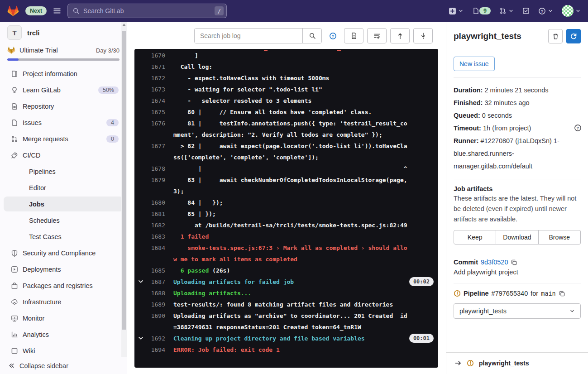 The height and width of the screenshot is (374, 588). What do you see at coordinates (312, 36) in the screenshot?
I see `job-log-search-button` at bounding box center [312, 36].